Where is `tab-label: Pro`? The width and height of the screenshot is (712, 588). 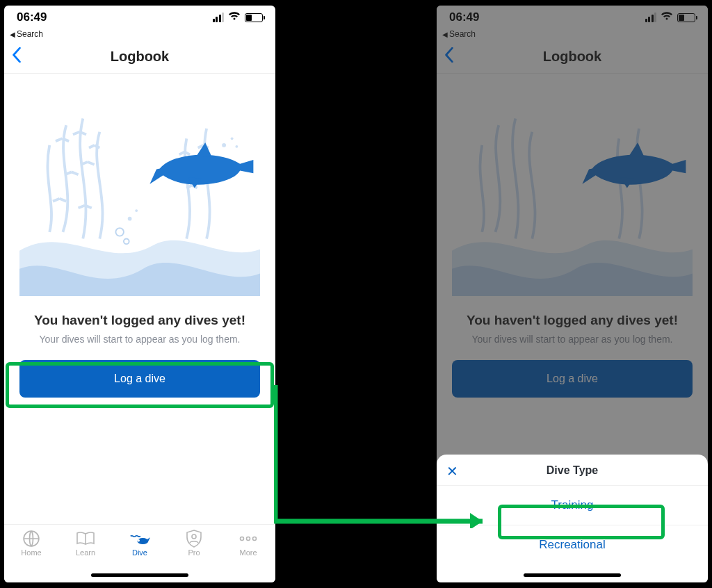 tab-label: Pro is located at coordinates (193, 553).